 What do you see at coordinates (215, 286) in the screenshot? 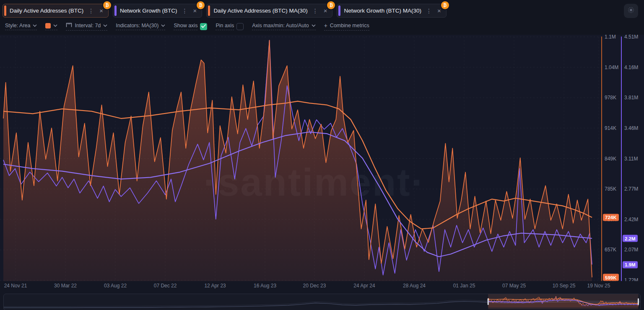
I see `x-axis-date-label: 12 Apr 23` at bounding box center [215, 286].